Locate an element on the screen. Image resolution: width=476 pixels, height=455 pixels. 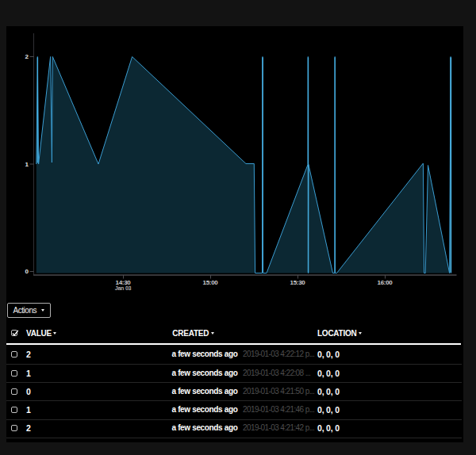
svg-text: 15:30 is located at coordinates (298, 282).